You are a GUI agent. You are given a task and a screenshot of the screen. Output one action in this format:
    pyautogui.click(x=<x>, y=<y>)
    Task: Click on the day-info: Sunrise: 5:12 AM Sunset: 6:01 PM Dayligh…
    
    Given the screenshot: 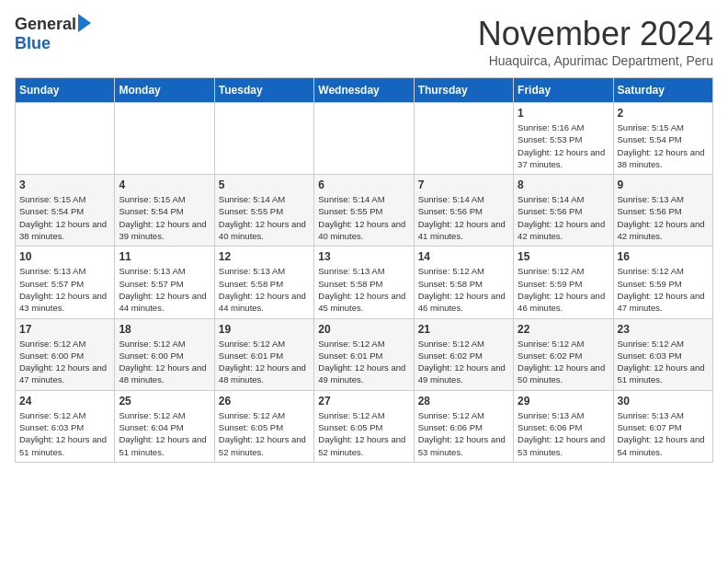 What is the action you would take?
    pyautogui.click(x=364, y=362)
    